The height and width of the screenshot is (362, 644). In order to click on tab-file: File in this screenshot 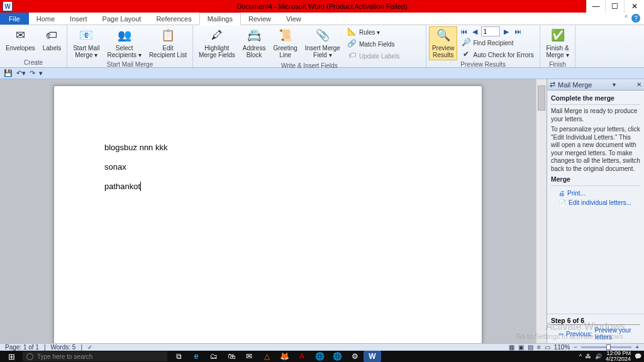, I will do `click(14, 19)`.